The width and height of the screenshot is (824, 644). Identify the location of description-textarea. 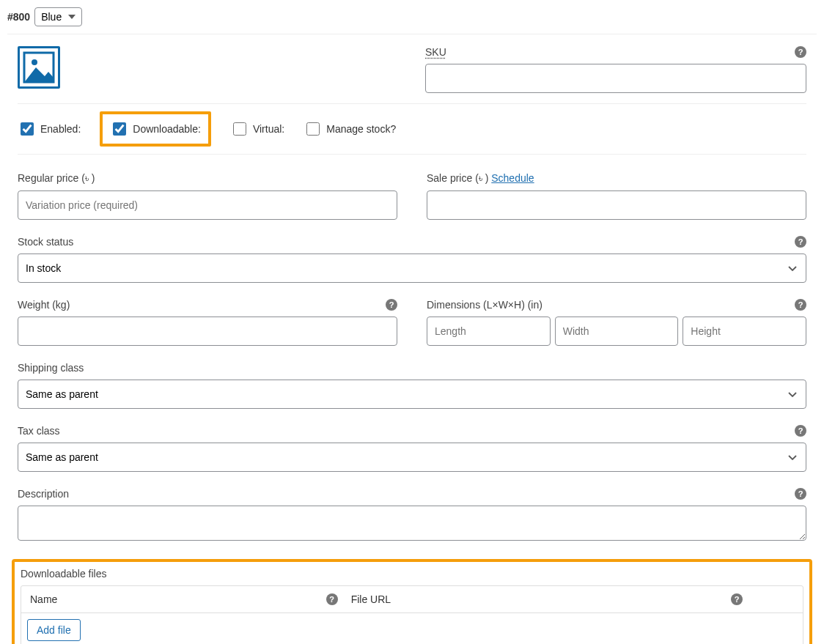
(412, 523).